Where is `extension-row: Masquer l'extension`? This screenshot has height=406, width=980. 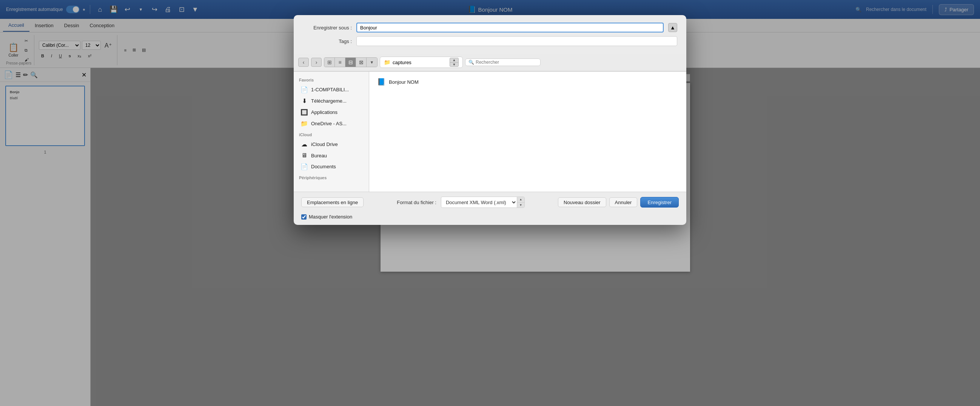 extension-row: Masquer l'extension is located at coordinates (490, 219).